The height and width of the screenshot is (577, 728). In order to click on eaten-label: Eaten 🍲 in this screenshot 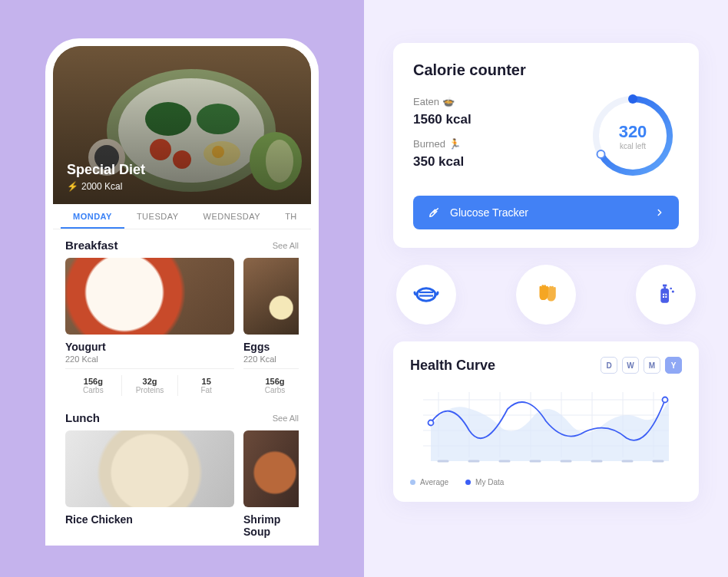, I will do `click(442, 101)`.